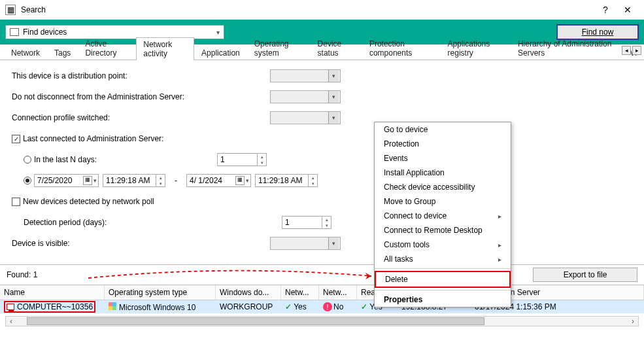 The image size is (644, 350). I want to click on alert-icon: !, so click(328, 307).